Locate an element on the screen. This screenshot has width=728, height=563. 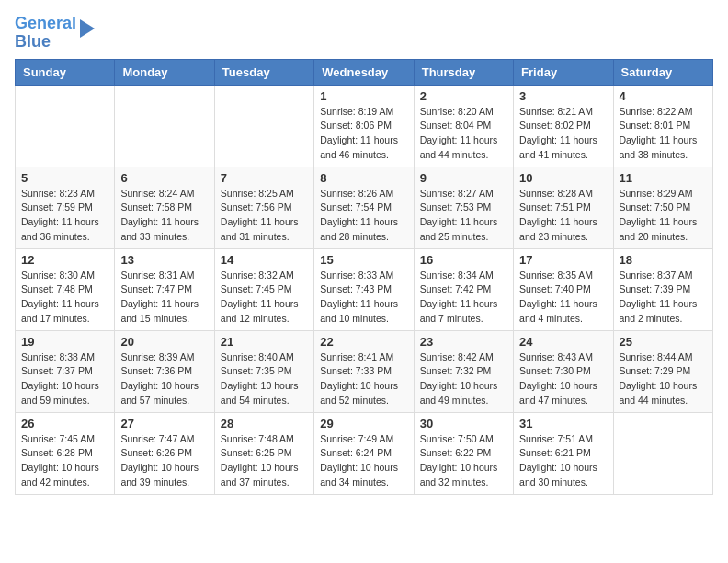
calendar-cell: 15Sunrise: 8:33 AMSunset: 7:43 PMDayligh… is located at coordinates (364, 289).